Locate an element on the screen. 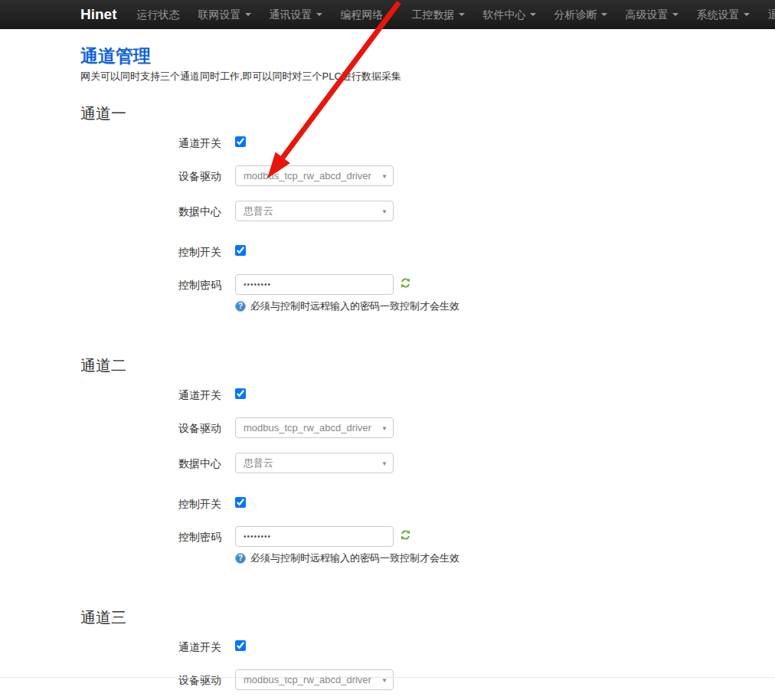 The image size is (775, 700). nav-item-network-settings: 联网设置 is located at coordinates (225, 15).